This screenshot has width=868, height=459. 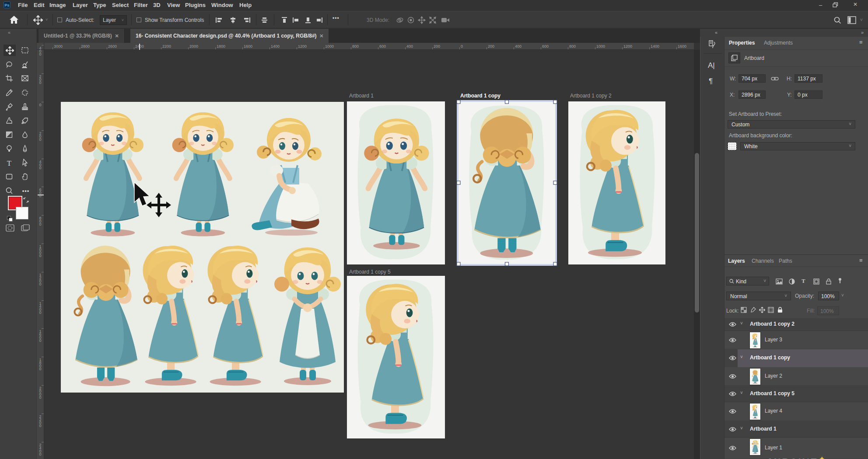 What do you see at coordinates (591, 96) in the screenshot?
I see `svg-text: Artboard 1 copy 2` at bounding box center [591, 96].